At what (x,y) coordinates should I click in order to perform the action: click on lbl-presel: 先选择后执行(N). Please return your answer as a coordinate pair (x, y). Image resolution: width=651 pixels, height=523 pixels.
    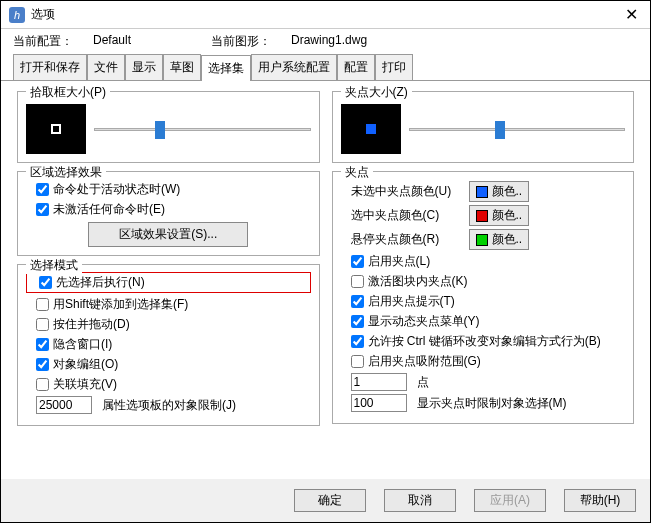
    Looking at the image, I should click on (100, 282).